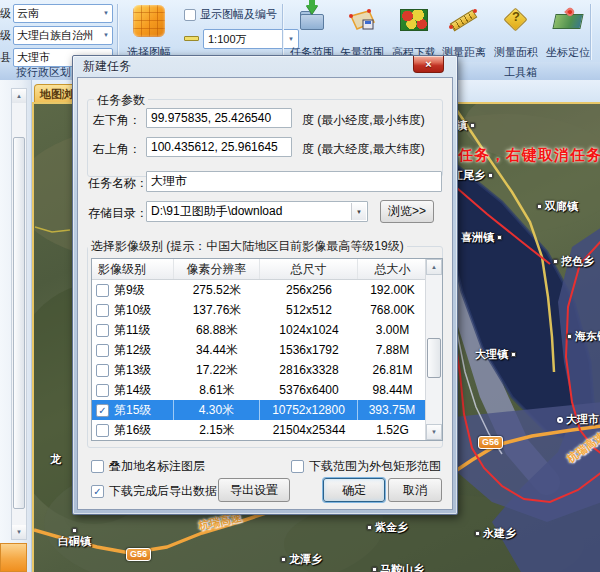 Image resolution: width=600 pixels, height=572 pixels. What do you see at coordinates (354, 490) in the screenshot?
I see `ok-button: 确定` at bounding box center [354, 490].